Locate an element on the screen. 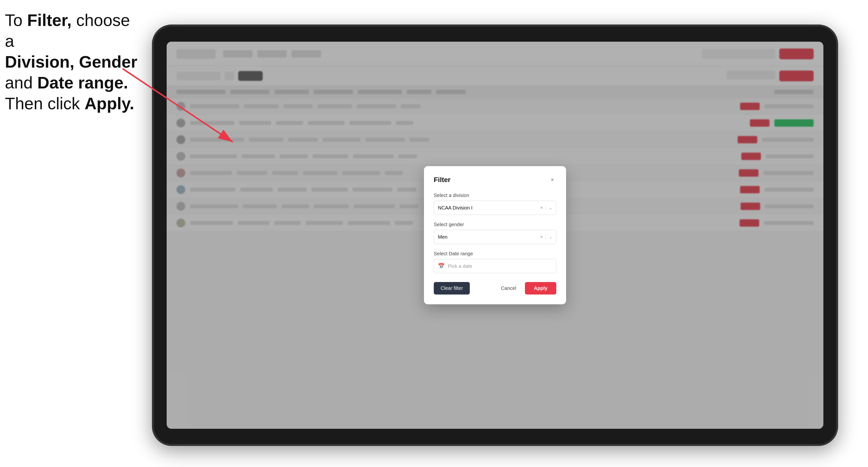 The width and height of the screenshot is (868, 467). division-select-value: NCAA Division I is located at coordinates (455, 208).